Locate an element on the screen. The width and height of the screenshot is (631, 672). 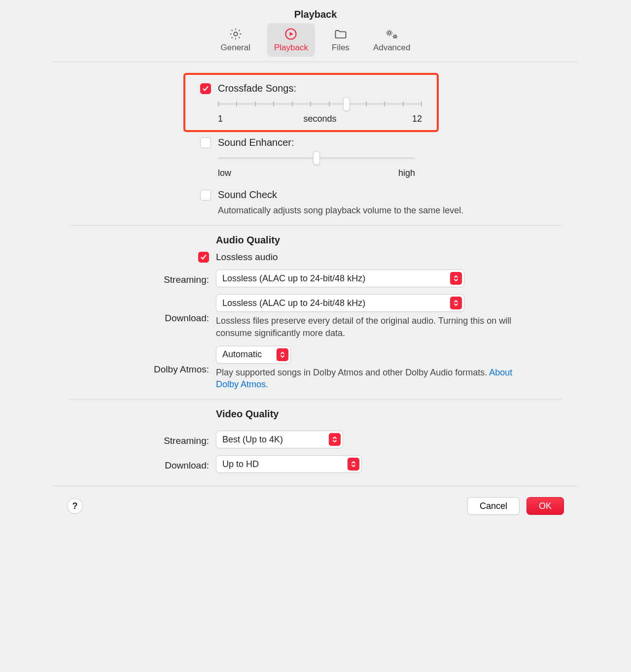
play-circle-icon is located at coordinates (291, 34).